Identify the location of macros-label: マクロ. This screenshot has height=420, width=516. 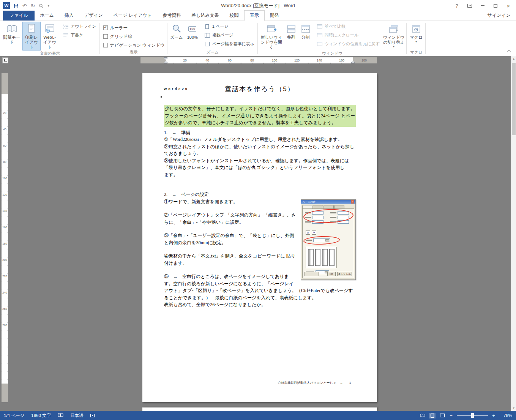
(416, 37).